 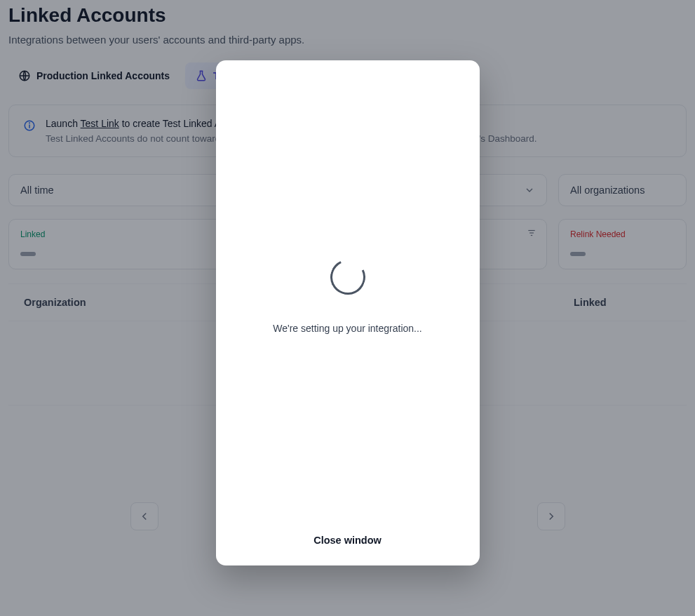 I want to click on loading-spinner-icon, so click(x=347, y=277).